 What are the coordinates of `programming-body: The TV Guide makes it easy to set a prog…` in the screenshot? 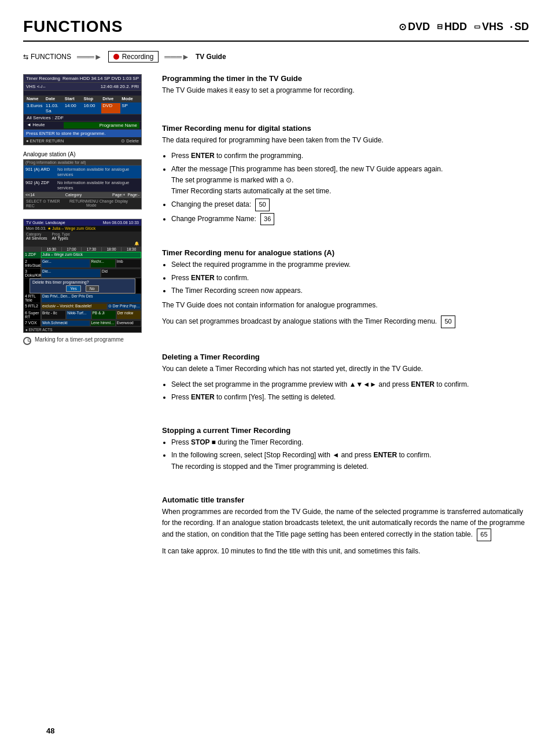 It's located at (345, 90).